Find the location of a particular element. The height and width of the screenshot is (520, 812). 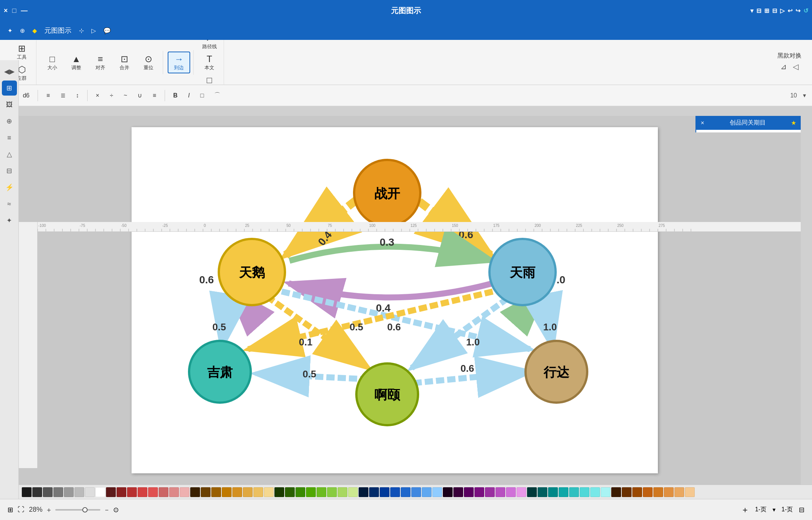

sidebar-images: 🖼 is located at coordinates (9, 105).